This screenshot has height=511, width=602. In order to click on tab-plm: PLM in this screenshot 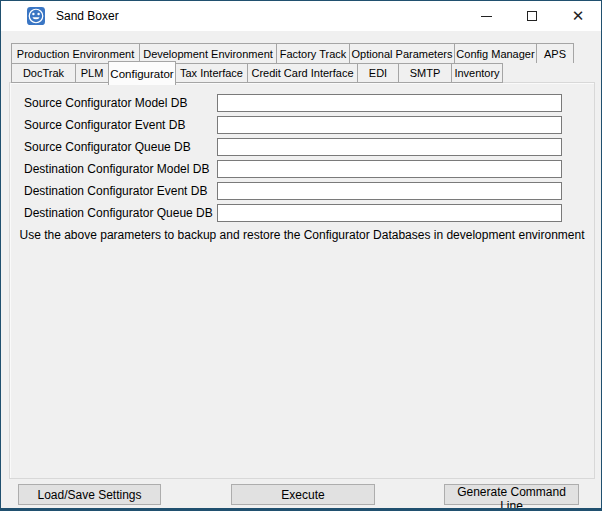, I will do `click(92, 73)`.